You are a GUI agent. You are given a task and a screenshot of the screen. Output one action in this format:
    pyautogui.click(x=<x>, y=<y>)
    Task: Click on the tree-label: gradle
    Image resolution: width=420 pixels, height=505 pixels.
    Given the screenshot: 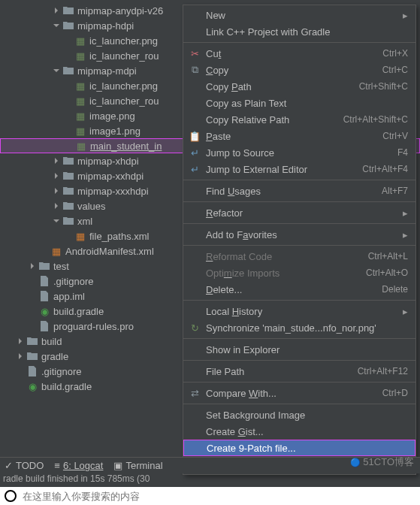 What is the action you would take?
    pyautogui.click(x=55, y=356)
    